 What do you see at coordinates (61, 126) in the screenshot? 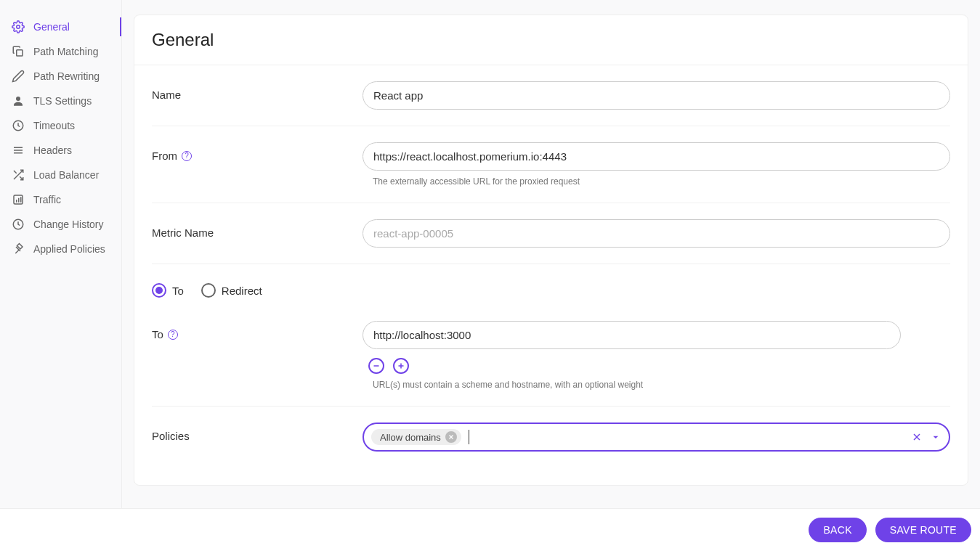
I see `sidebar-item-timeouts: Timeouts` at bounding box center [61, 126].